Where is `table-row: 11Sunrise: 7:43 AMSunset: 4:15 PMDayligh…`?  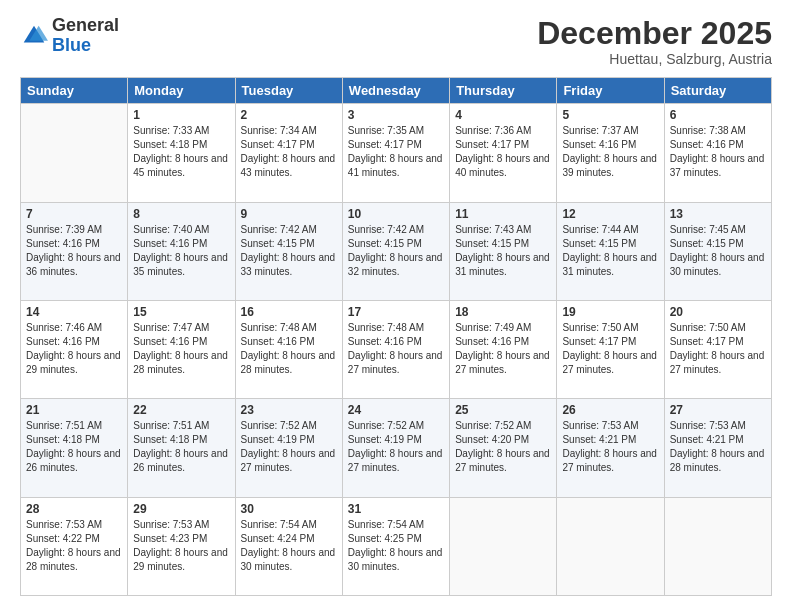 table-row: 11Sunrise: 7:43 AMSunset: 4:15 PMDayligh… is located at coordinates (504, 251).